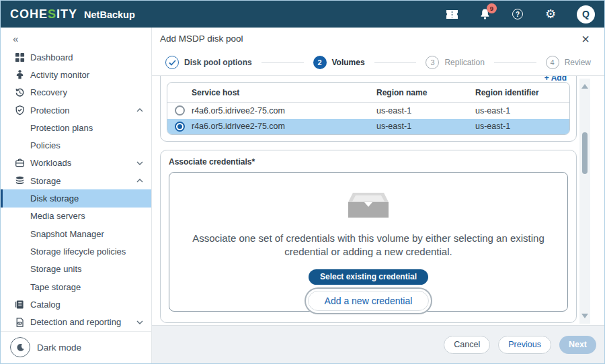 This screenshot has height=364, width=605. Describe the element at coordinates (58, 216) in the screenshot. I see `sidebar-item-label: Media servers` at that location.